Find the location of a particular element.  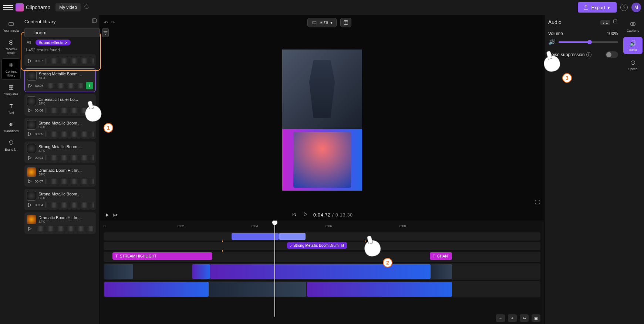

sfx-item: Dramatic Boom Hit Im... SFX 00:07 is located at coordinates (60, 176).